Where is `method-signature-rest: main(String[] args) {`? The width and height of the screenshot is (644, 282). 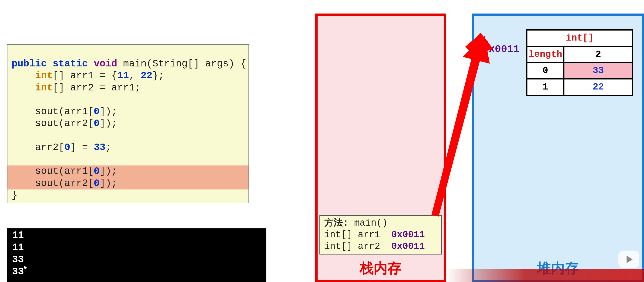 method-signature-rest: main(String[] args) { is located at coordinates (182, 64).